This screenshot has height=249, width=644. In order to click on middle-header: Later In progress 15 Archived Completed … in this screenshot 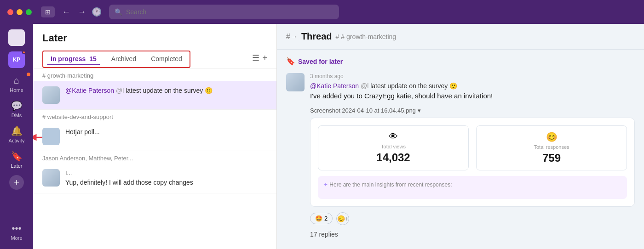, I will do `click(155, 46)`.